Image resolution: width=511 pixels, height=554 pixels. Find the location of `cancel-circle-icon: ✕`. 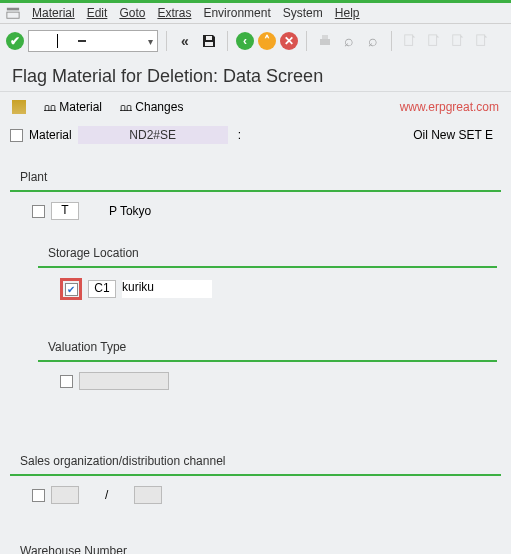

cancel-circle-icon: ✕ is located at coordinates (289, 41).